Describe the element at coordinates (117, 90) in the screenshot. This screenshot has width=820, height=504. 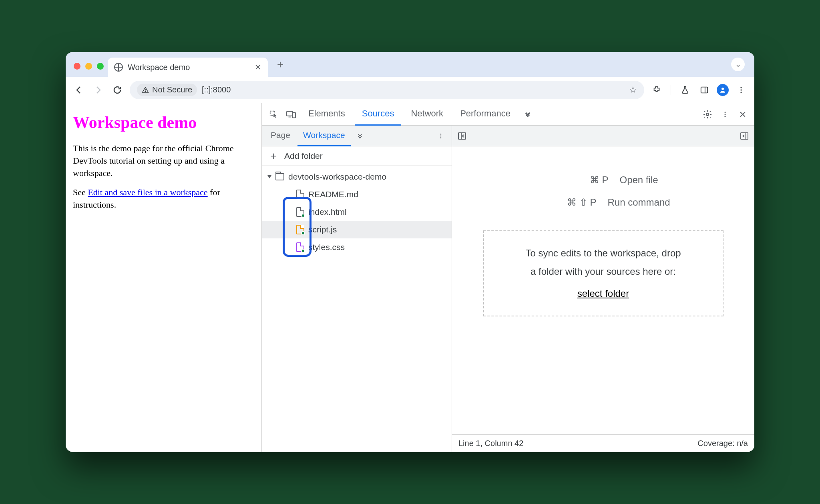
I see `reload-button` at that location.